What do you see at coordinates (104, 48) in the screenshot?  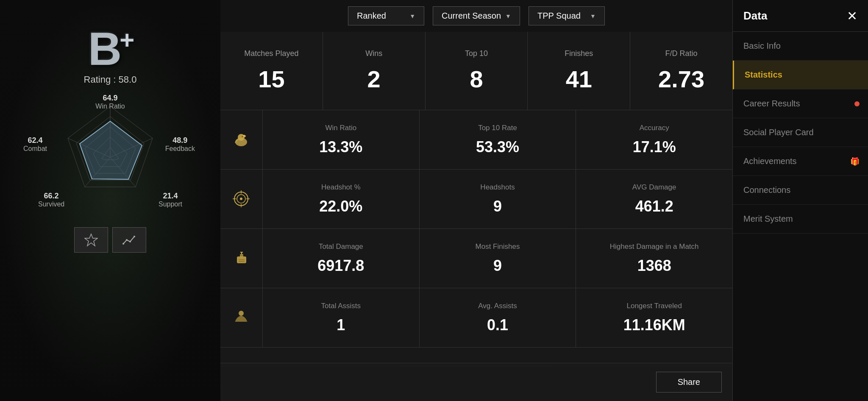 I see `grade-letter: B` at bounding box center [104, 48].